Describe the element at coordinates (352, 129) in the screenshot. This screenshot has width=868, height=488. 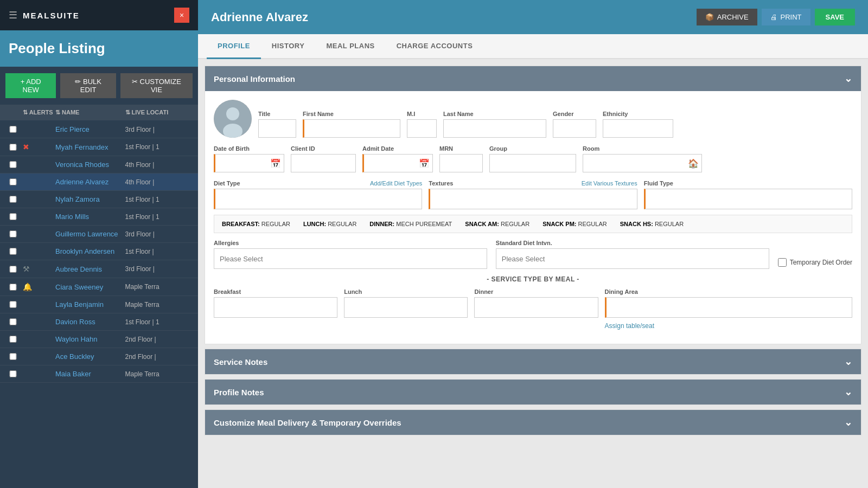
I see `firstname-input: Adrienne` at that location.